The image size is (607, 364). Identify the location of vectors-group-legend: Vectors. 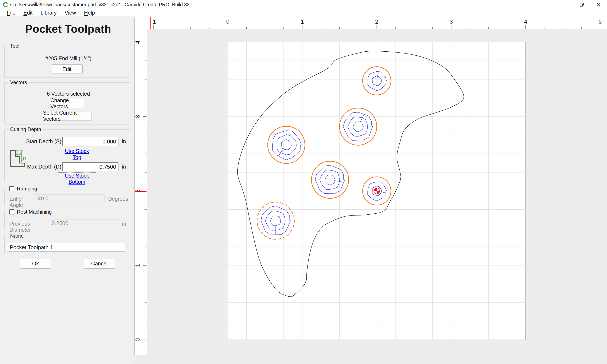
(19, 82).